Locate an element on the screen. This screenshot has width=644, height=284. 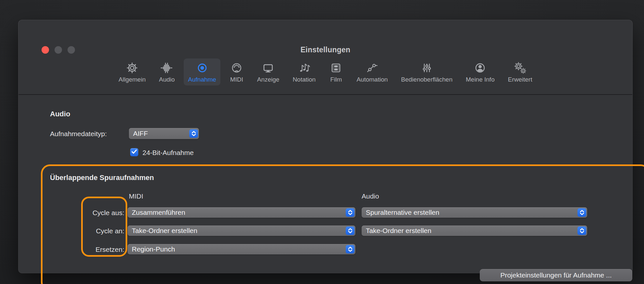
film-strip-icon is located at coordinates (336, 68).